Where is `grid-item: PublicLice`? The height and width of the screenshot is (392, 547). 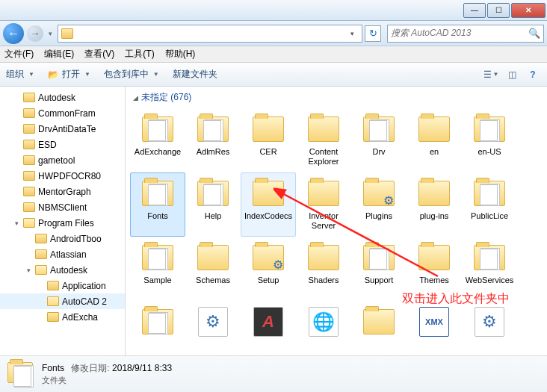
grid-item: PublicLice is located at coordinates (489, 205).